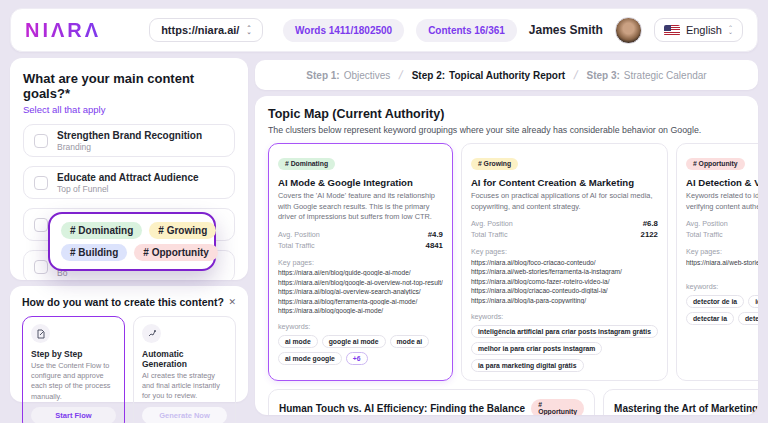 This screenshot has width=768, height=423. I want to click on keyword-chip: detectar ia, so click(710, 318).